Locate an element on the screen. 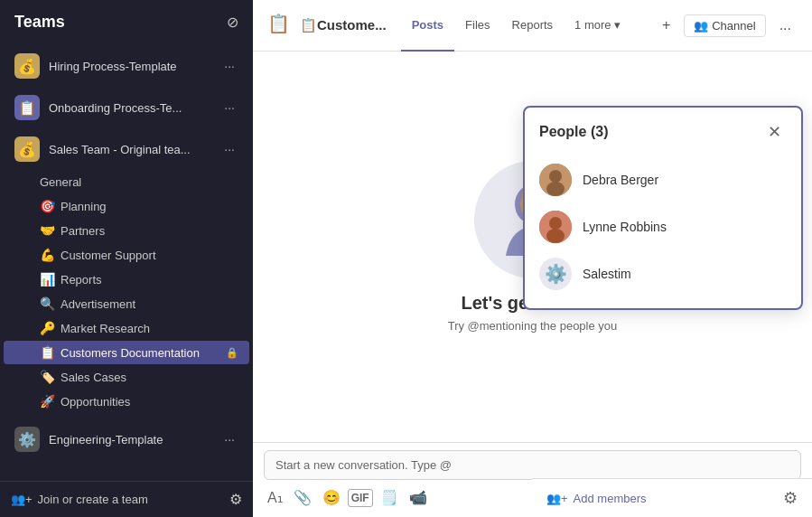  team-item-onboarding: 📋 Onboarding Process-Te... ··· is located at coordinates (126, 108).